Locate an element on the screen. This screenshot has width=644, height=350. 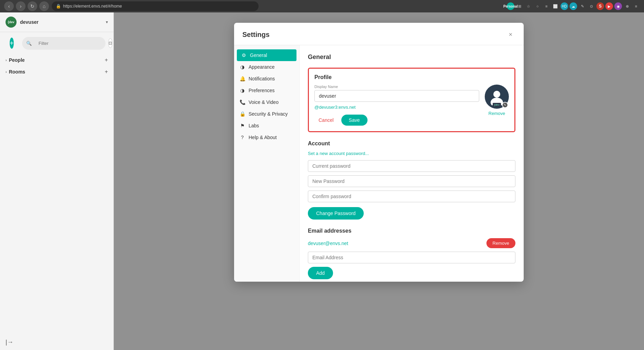
people-label: People is located at coordinates (17, 60).